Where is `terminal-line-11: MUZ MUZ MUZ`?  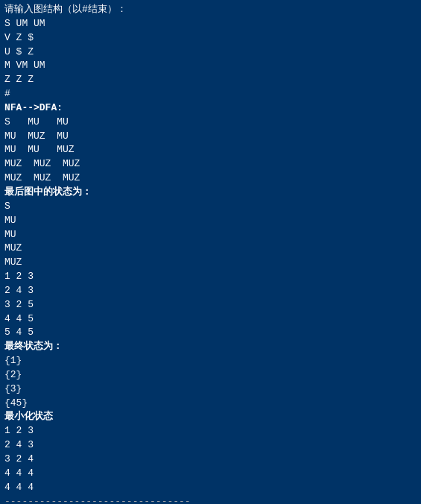 terminal-line-11: MUZ MUZ MUZ is located at coordinates (210, 164).